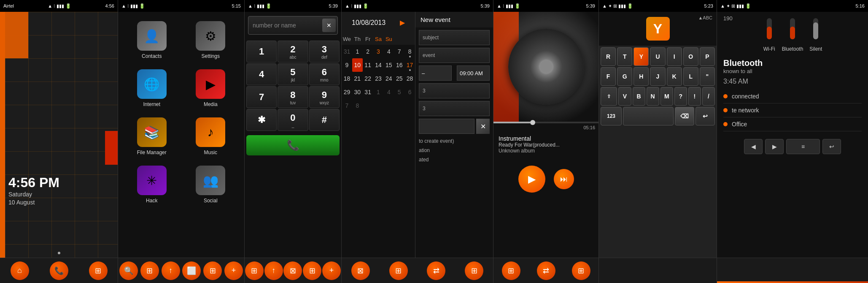 This screenshot has height=283, width=868. Describe the element at coordinates (399, 271) in the screenshot. I see `cal-nav-2: ⊞` at that location.